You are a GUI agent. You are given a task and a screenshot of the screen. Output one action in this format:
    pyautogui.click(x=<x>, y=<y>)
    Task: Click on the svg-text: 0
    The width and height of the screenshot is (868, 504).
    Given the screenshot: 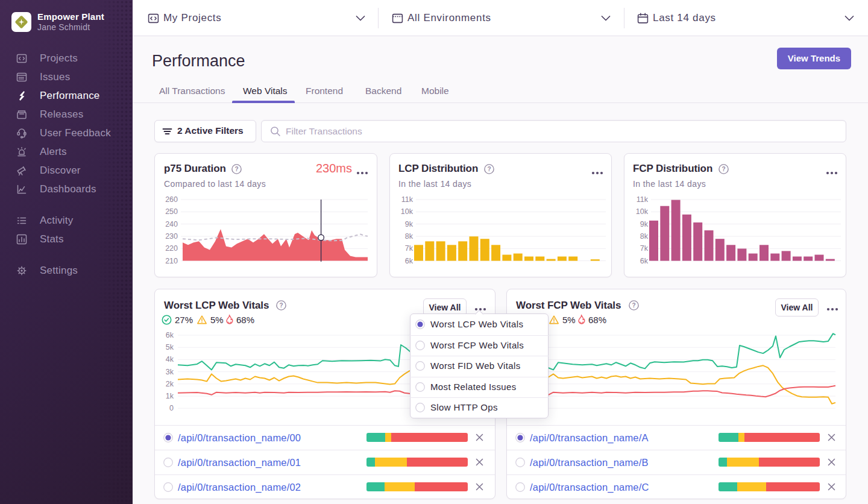 What is the action you would take?
    pyautogui.click(x=171, y=408)
    